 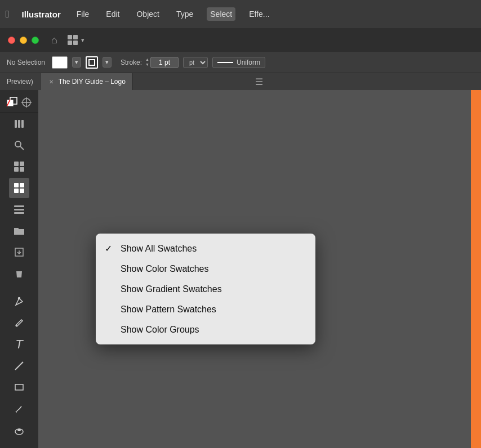 I want to click on app-name: Illustrator, so click(x=42, y=15).